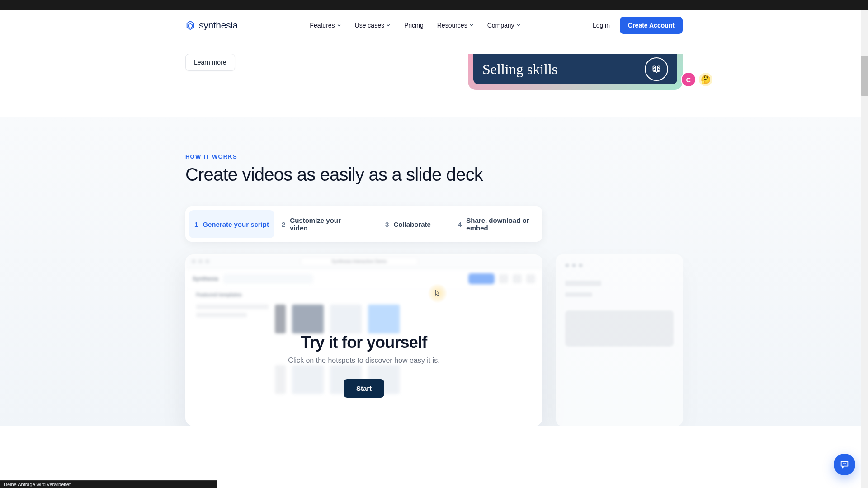 The width and height of the screenshot is (868, 488). I want to click on demo-side-panel, so click(619, 340).